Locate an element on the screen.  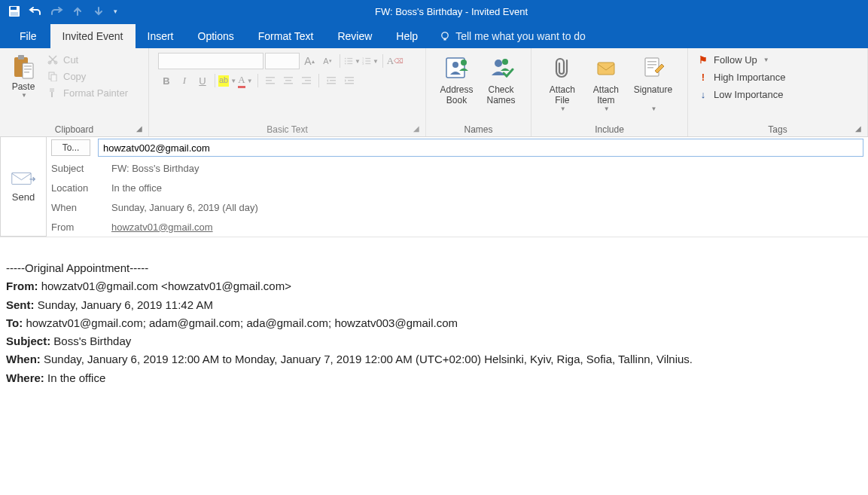
when-label: When is located at coordinates (81, 208).